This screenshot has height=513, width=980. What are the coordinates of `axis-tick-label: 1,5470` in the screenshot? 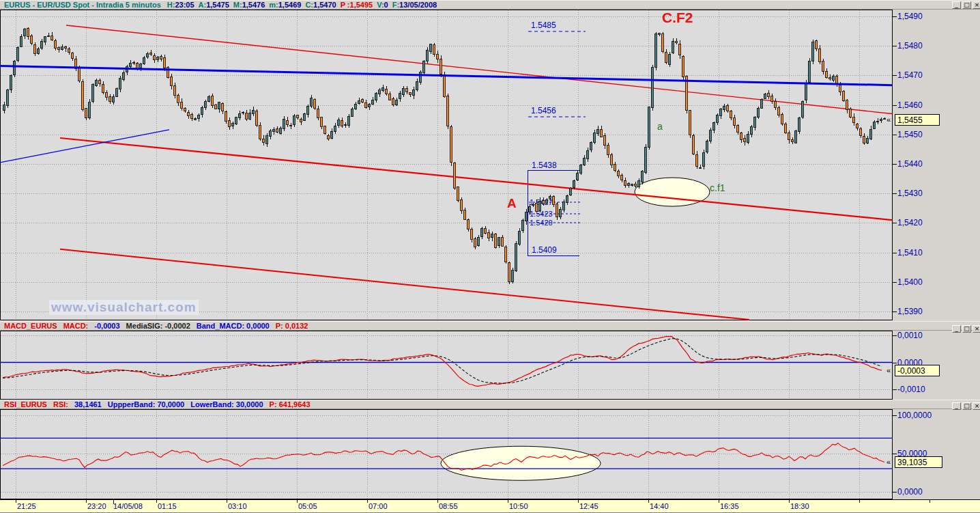 It's located at (910, 75).